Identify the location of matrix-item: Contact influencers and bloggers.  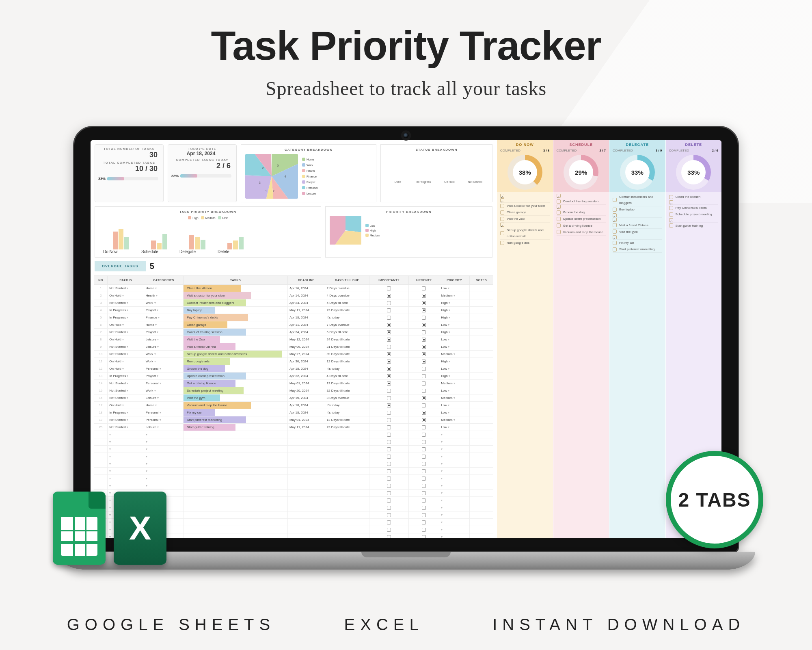
(637, 200).